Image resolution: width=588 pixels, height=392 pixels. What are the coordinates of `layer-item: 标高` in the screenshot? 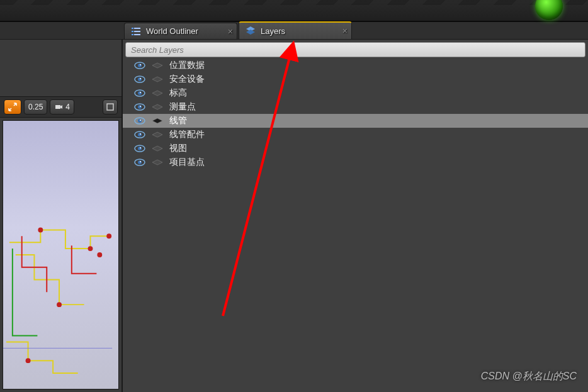 It's located at (355, 93).